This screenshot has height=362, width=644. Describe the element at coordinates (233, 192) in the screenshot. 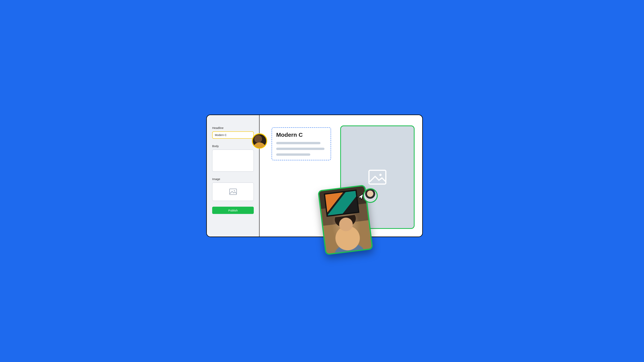

I see `image-upload-dropzone` at that location.